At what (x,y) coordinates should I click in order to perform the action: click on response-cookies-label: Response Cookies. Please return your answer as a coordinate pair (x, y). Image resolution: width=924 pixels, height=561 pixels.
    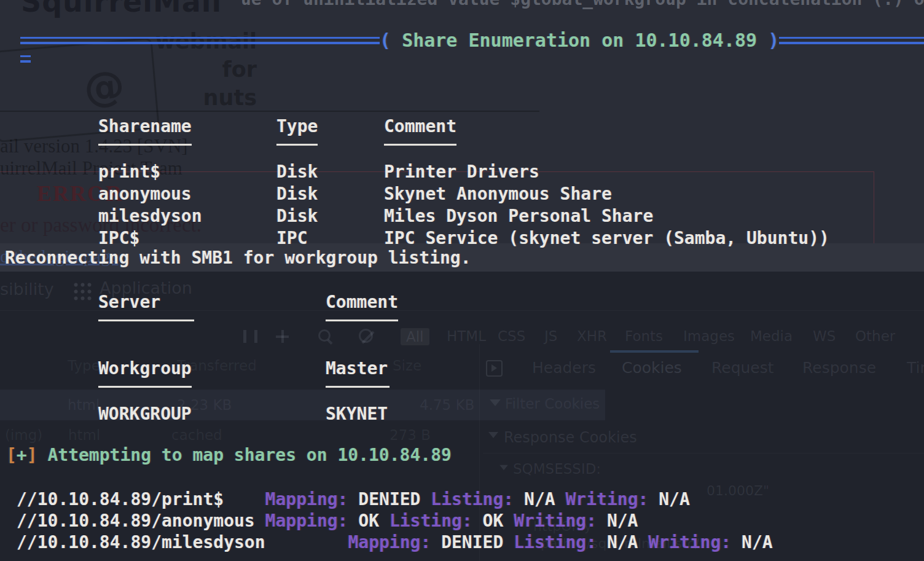
    Looking at the image, I should click on (570, 437).